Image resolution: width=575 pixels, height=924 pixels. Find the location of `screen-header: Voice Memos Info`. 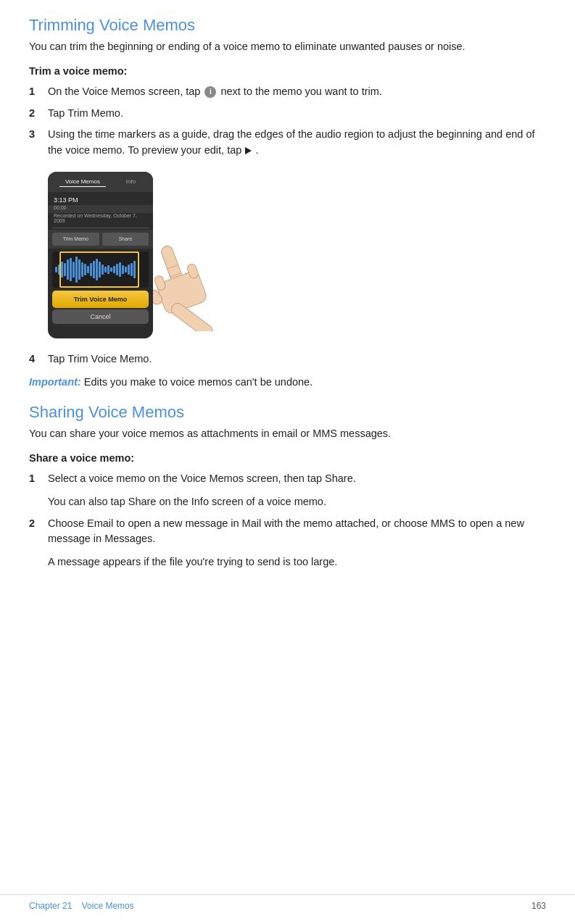

screen-header: Voice Memos Info is located at coordinates (100, 182).